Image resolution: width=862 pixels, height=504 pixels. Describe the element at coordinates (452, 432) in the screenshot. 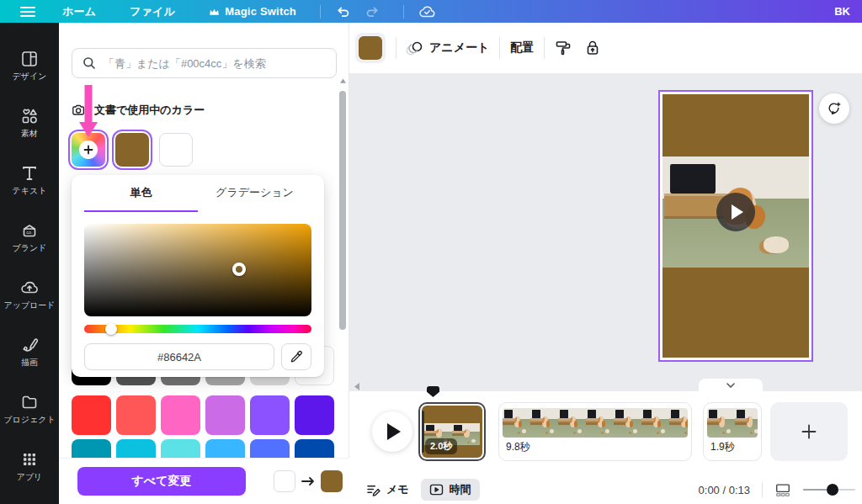

I see `timeline-clip-1: 2.0秒` at that location.